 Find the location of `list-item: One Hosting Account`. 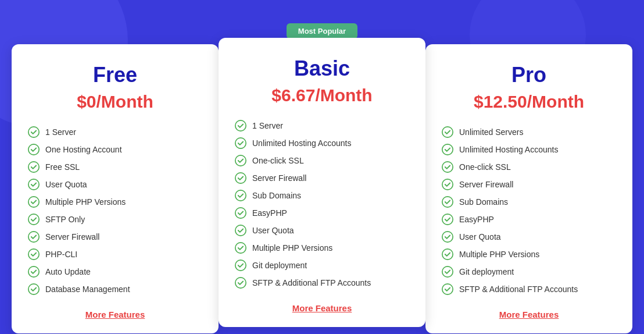

list-item: One Hosting Account is located at coordinates (115, 150).